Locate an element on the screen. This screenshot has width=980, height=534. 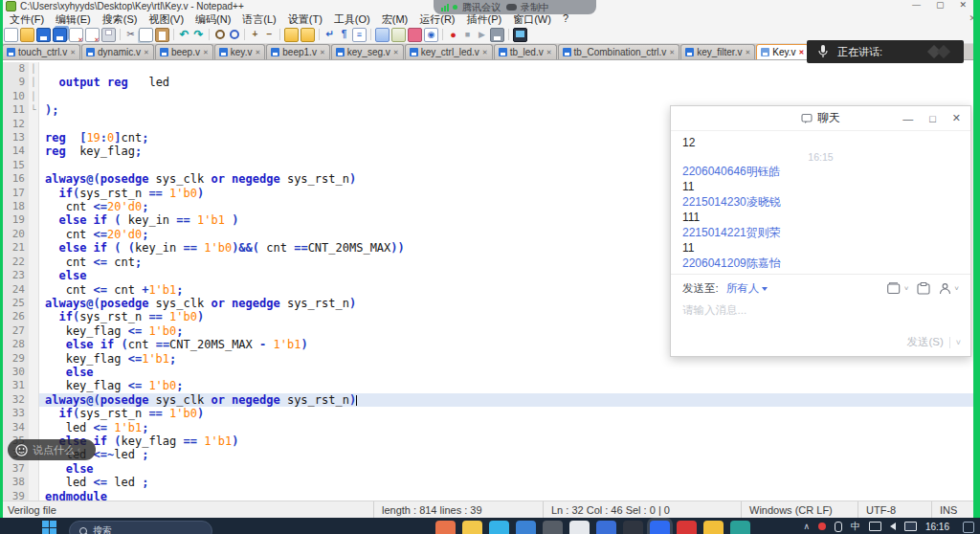
closeall-icon is located at coordinates (92, 34).